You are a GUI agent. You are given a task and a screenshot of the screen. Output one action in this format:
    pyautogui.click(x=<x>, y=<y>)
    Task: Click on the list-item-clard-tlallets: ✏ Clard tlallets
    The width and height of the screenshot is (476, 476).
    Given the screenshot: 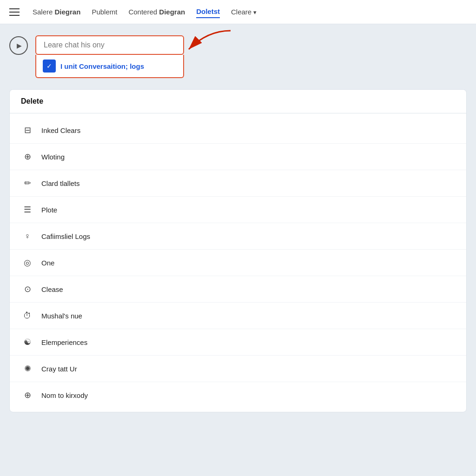 What is the action you would take?
    pyautogui.click(x=238, y=183)
    